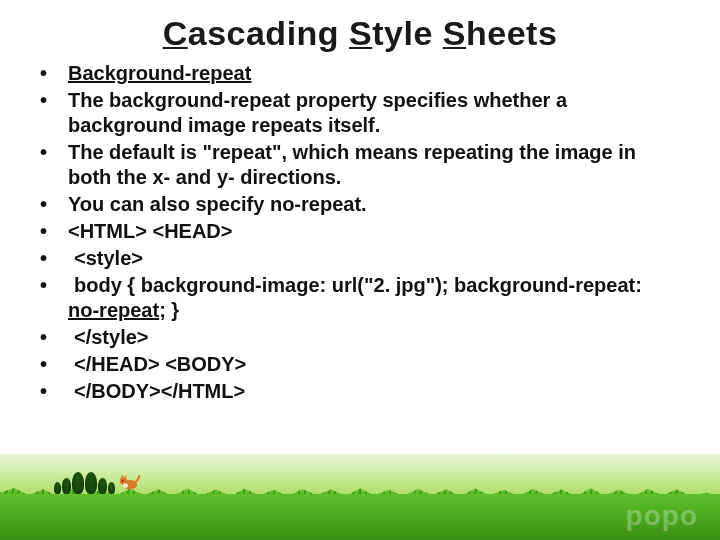  What do you see at coordinates (355, 285) in the screenshot?
I see `bullet-prefix: body { background-image: url("2. jpg"); …` at bounding box center [355, 285].